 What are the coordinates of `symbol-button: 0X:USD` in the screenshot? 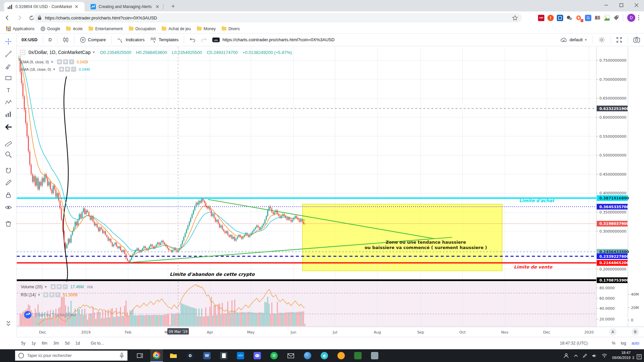 It's located at (30, 40).